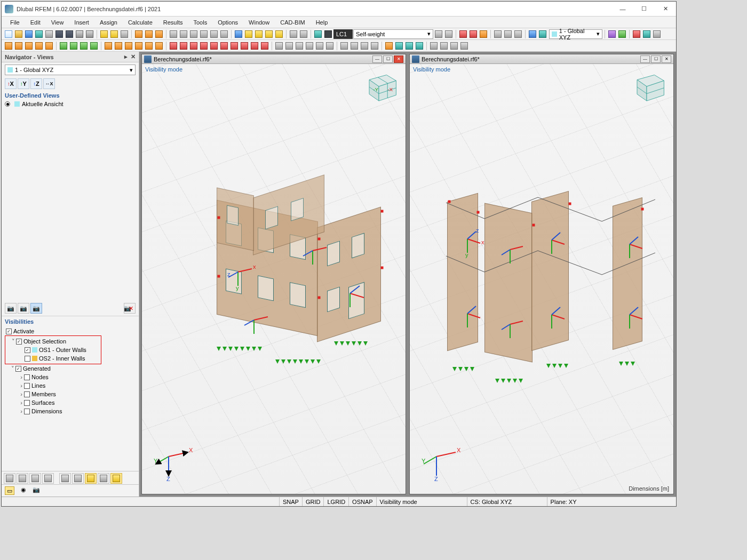 This screenshot has width=747, height=560. I want to click on generated-checkbox, so click(18, 369).